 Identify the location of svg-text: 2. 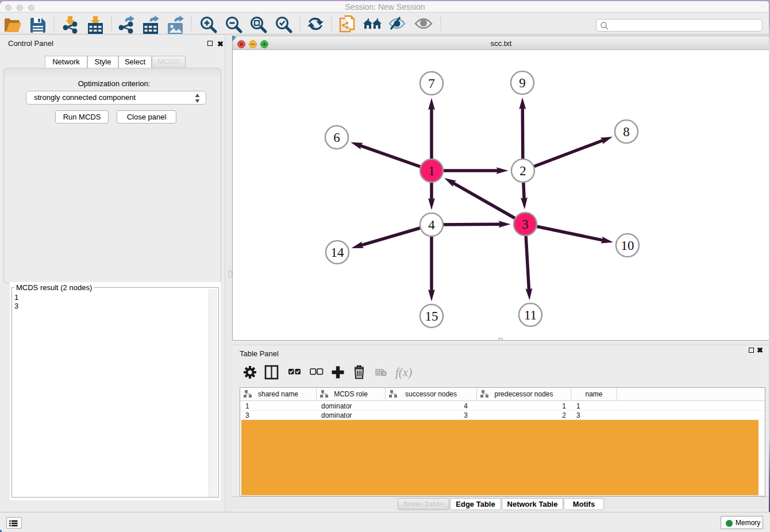
(523, 171).